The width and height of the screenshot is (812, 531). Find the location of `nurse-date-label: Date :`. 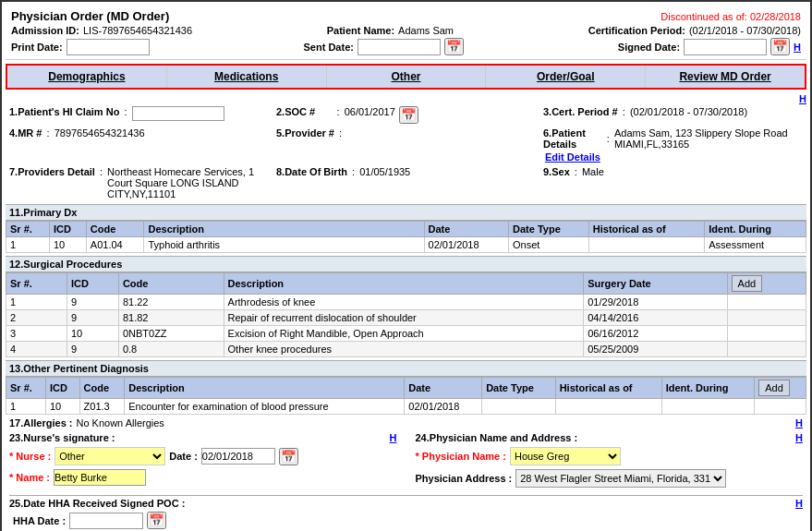

nurse-date-label: Date : is located at coordinates (183, 456).